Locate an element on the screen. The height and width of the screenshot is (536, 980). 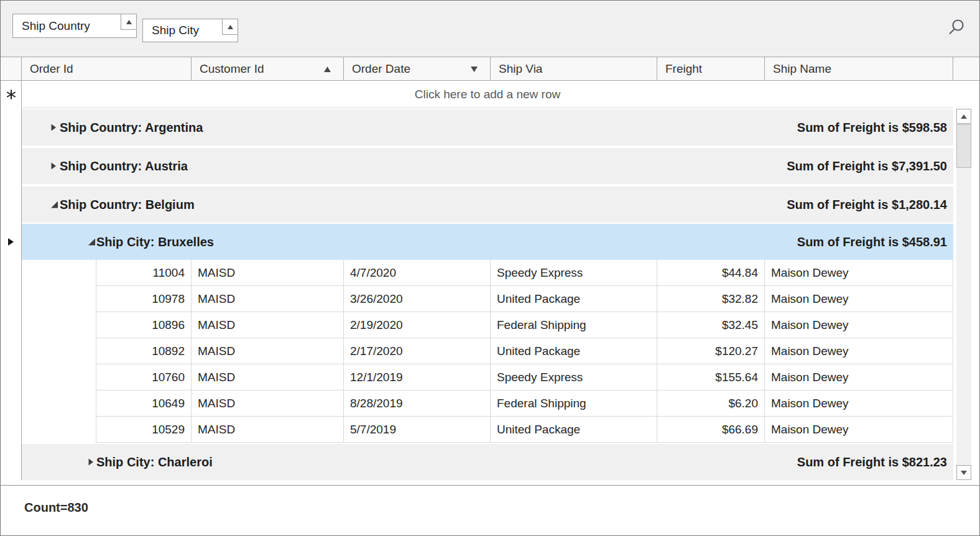
column-header-ship-name: Ship Name is located at coordinates (859, 68).